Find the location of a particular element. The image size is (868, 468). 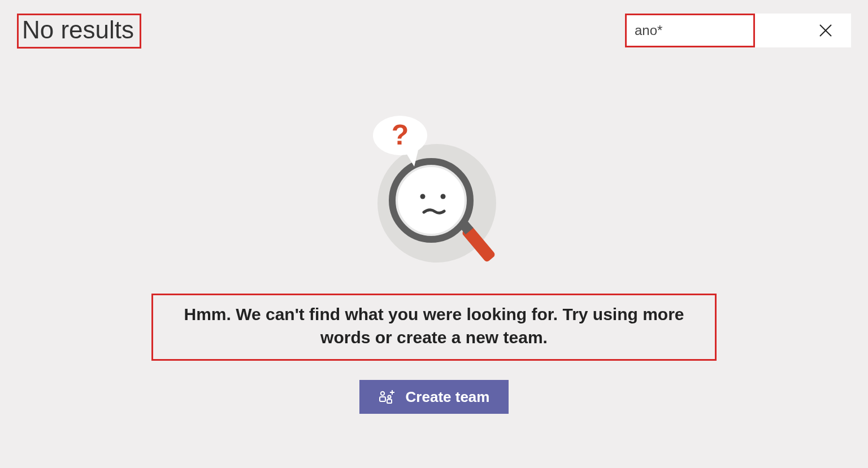

search-area is located at coordinates (738, 30).